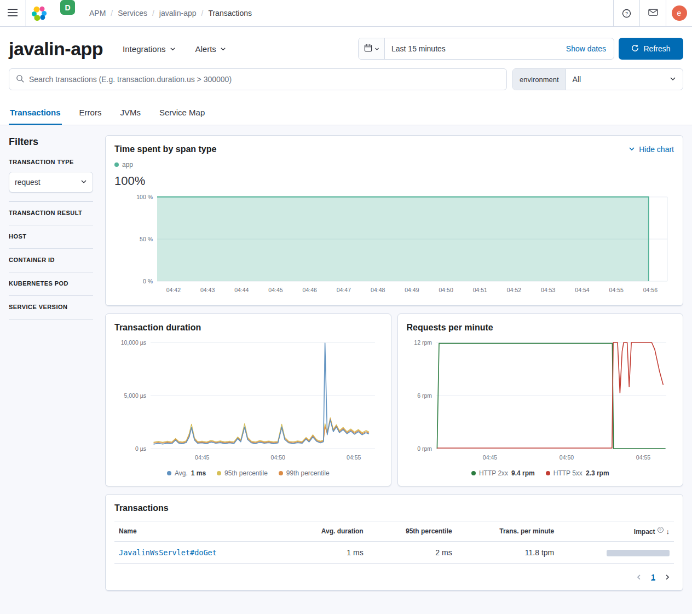 Image resolution: width=692 pixels, height=616 pixels. I want to click on pagination: 1, so click(394, 577).